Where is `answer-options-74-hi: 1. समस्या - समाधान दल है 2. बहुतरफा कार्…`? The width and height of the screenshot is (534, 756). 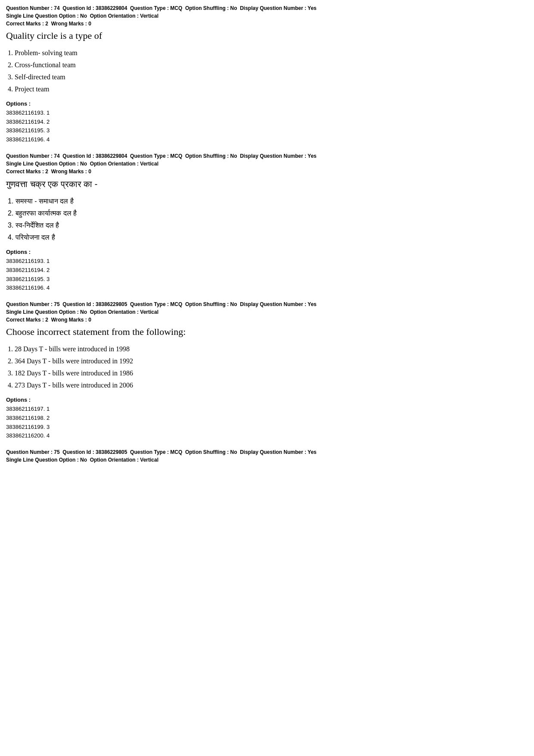
answer-options-74-hi: 1. समस्या - समाधान दल है 2. बहुतरफा कार्… is located at coordinates (267, 219).